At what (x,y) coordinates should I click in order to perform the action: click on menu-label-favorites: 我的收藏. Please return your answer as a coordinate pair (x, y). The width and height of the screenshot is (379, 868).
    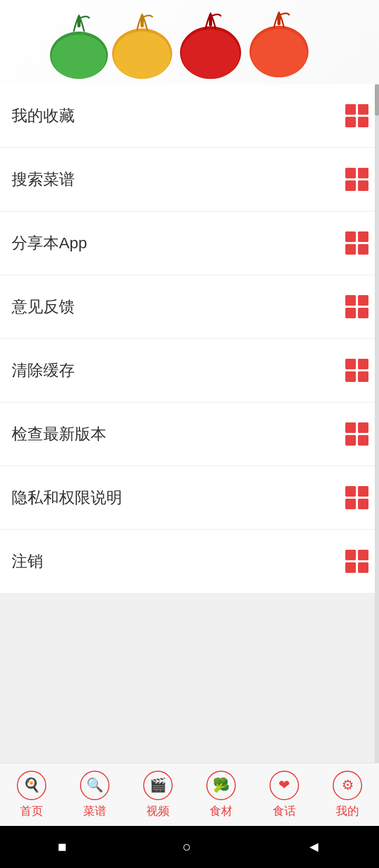
    Looking at the image, I should click on (43, 116).